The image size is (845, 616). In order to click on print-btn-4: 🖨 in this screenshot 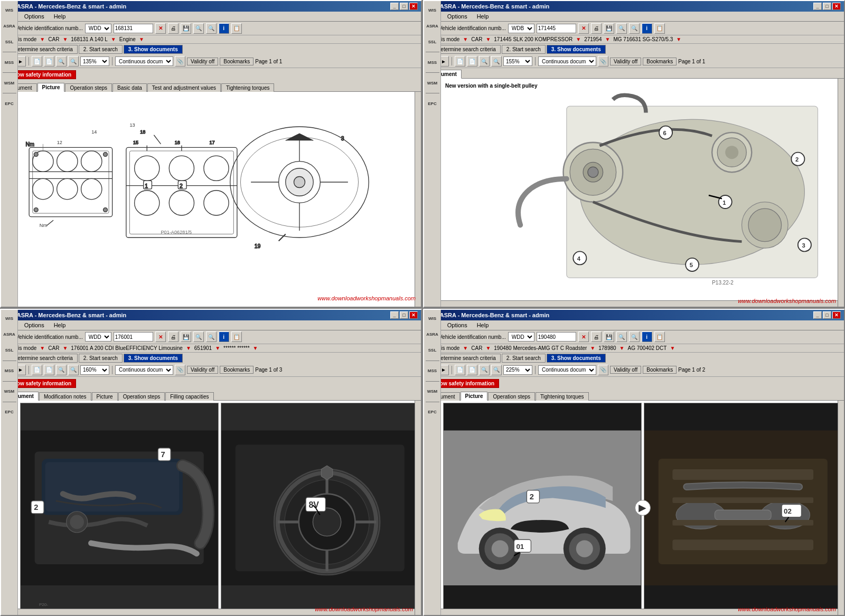, I will do `click(596, 337)`.